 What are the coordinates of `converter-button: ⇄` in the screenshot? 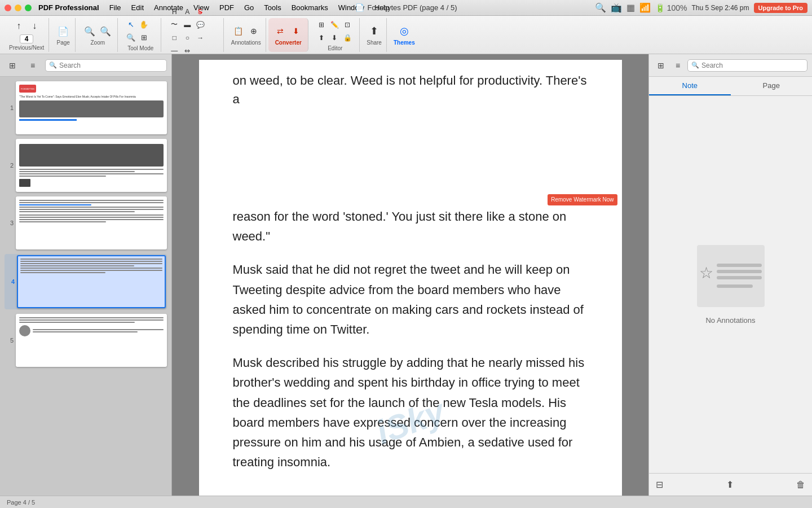 It's located at (280, 31).